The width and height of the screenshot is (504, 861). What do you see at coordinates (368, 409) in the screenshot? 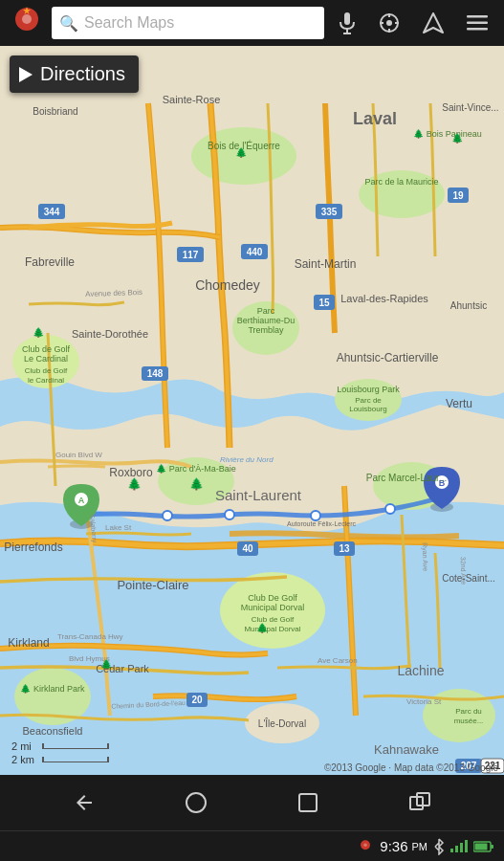
I see `svg-text: Louisbourg` at bounding box center [368, 409].